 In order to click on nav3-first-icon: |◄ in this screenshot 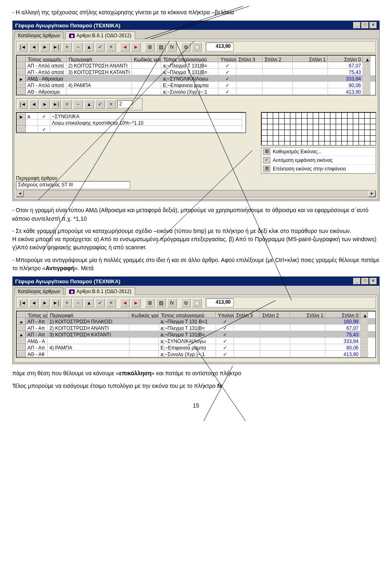, I will do `click(23, 303)`.